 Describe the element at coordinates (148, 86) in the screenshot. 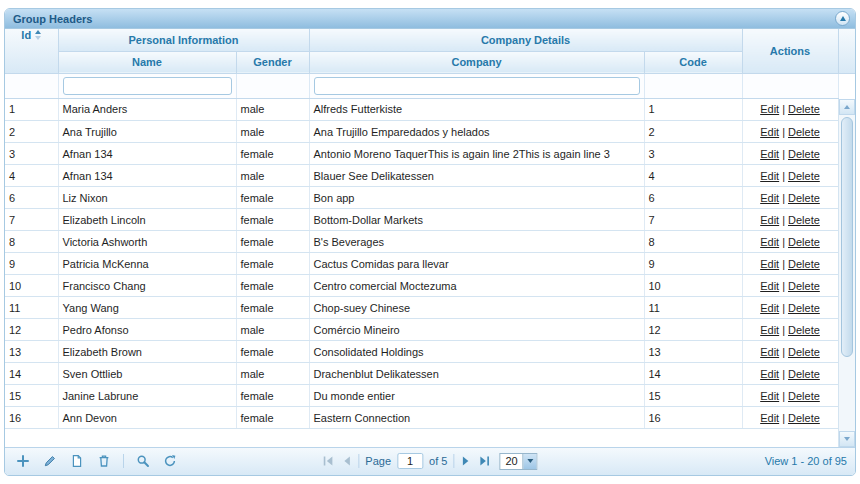

I see `name-filter-input` at that location.